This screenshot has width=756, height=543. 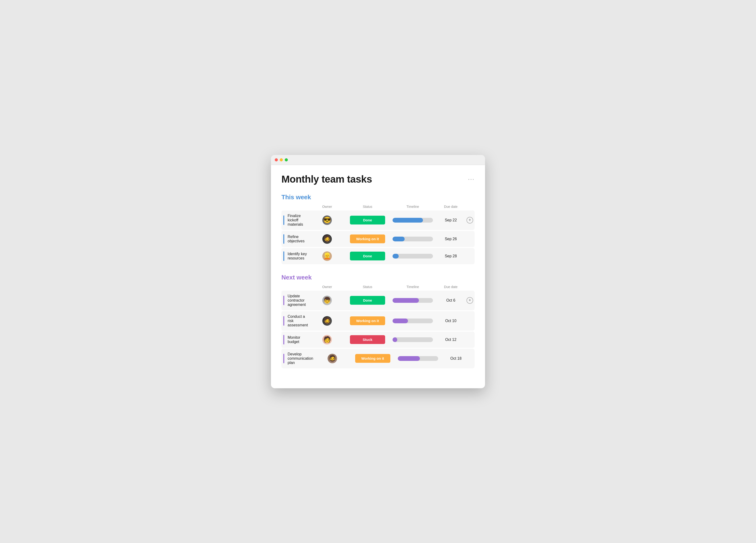 I want to click on task-name-cell: Update contractor agreement, so click(x=295, y=300).